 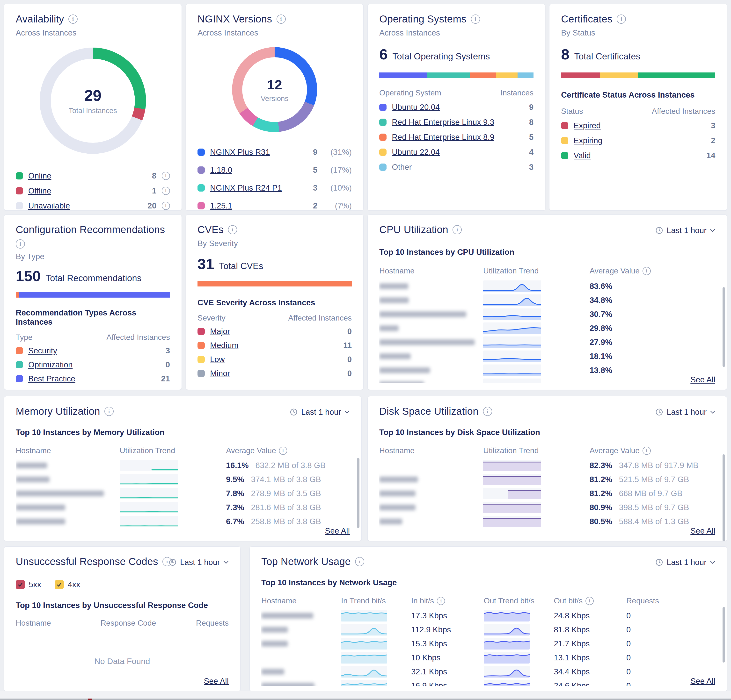 What do you see at coordinates (49, 206) in the screenshot?
I see `unavailable-link: Unavailable` at bounding box center [49, 206].